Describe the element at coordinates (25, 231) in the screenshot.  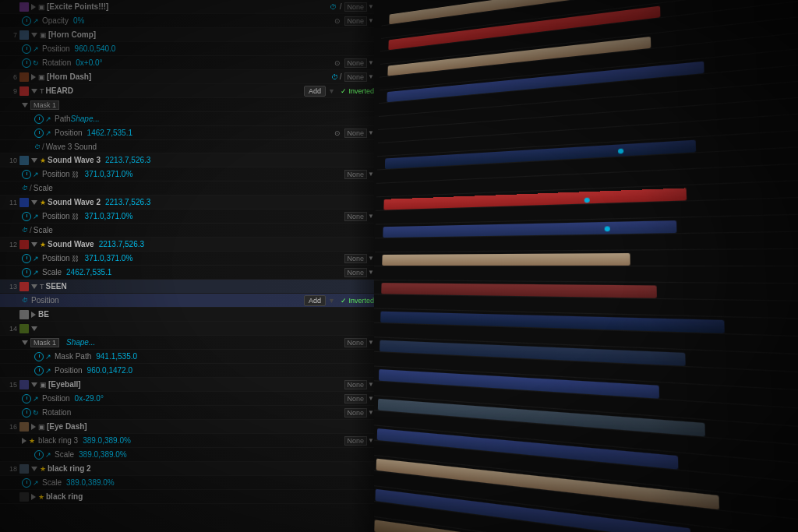
I see `scale-icon: ⏱` at that location.